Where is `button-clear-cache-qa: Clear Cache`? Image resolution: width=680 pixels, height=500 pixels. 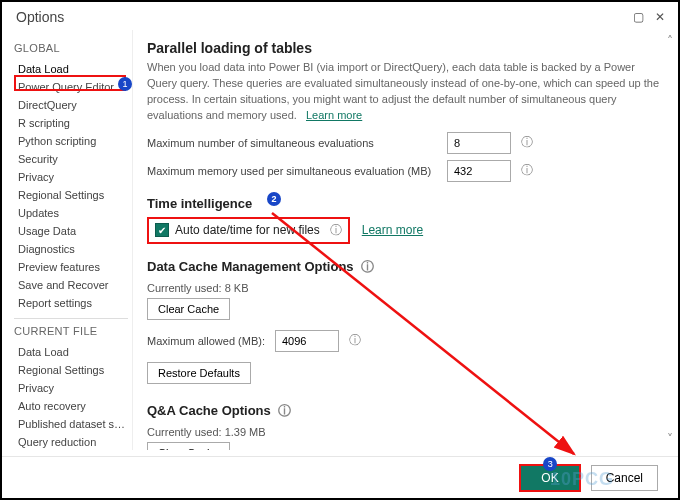
button-clear-cache-qa: Clear Cache is located at coordinates (188, 446).